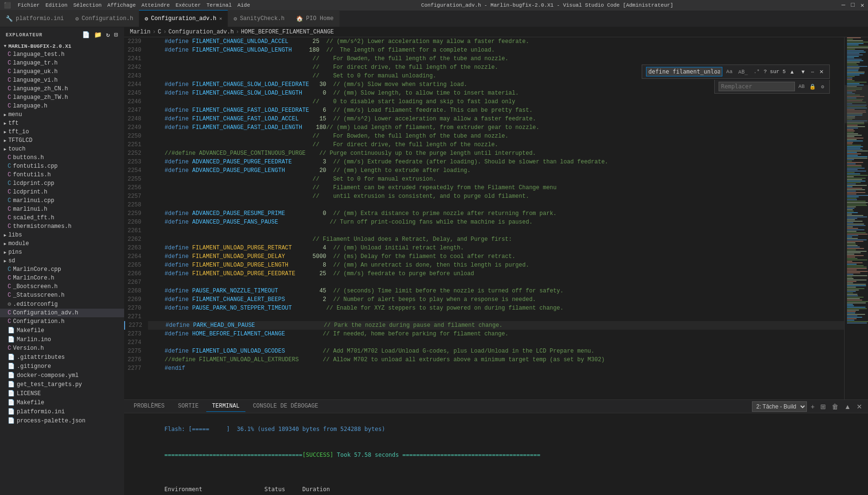 Image resolution: width=868 pixels, height=495 pixels. I want to click on sidebar-item-marlinui-cpp: C marlinui.cpp, so click(62, 201).